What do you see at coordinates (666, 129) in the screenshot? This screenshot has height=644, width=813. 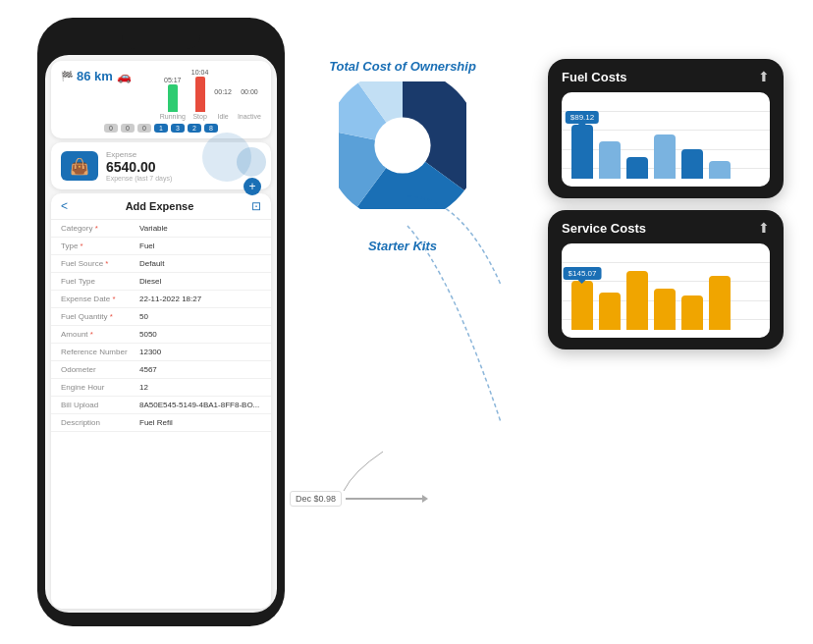 I see `fuel-costs-card: Fuel Costs ⬆ $89.12` at bounding box center [666, 129].